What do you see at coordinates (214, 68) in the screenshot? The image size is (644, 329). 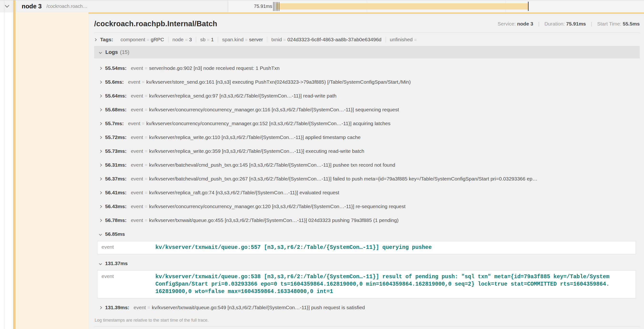 I see `log-message: server/node.go:902 [n3] node received re…` at bounding box center [214, 68].